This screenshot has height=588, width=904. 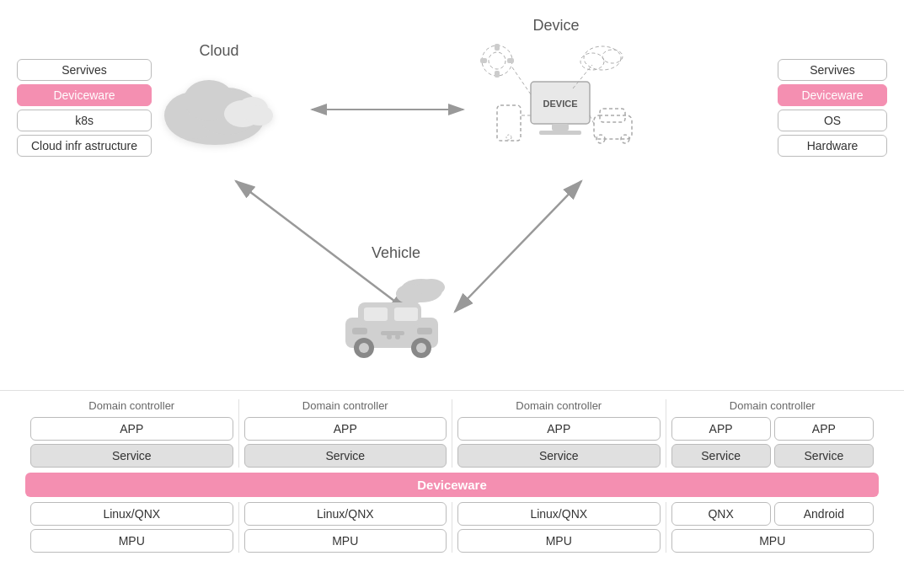 What do you see at coordinates (832, 146) in the screenshot?
I see `right-hardware: Hardware` at bounding box center [832, 146].